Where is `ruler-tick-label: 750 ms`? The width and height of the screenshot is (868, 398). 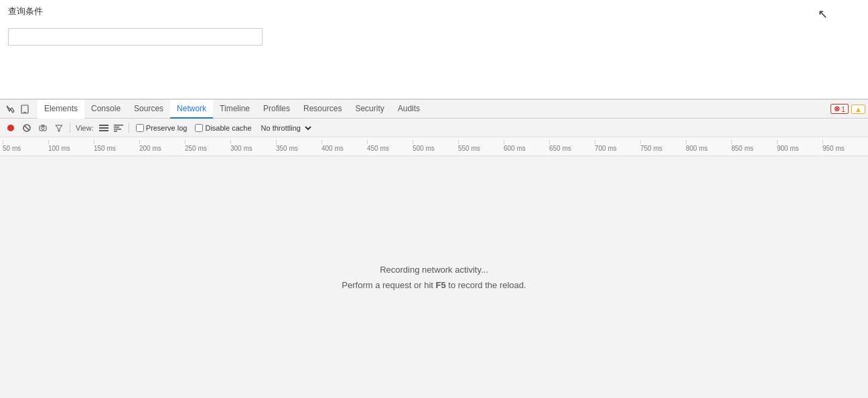
ruler-tick-label: 750 ms is located at coordinates (650, 149).